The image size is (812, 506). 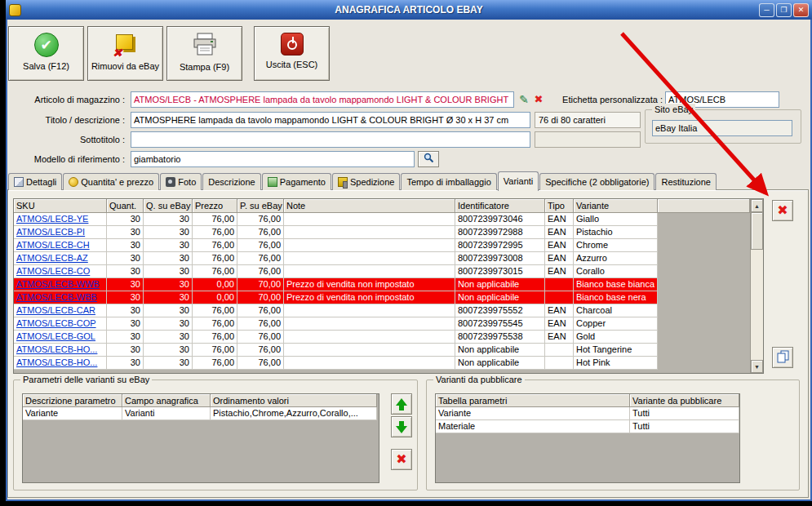 I want to click on scroll-down-icon: ▼, so click(x=757, y=366).